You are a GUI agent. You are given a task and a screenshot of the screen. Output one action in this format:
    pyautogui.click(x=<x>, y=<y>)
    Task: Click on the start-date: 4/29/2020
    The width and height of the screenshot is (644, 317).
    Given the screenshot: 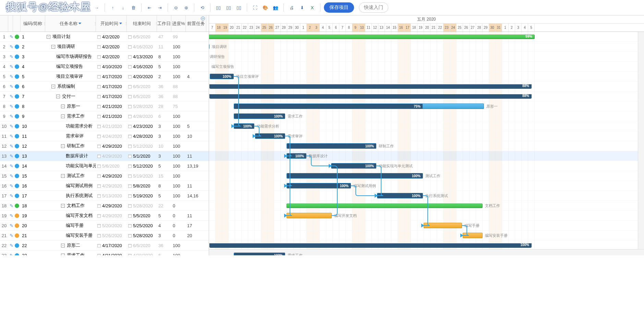 What is the action you would take?
    pyautogui.click(x=111, y=156)
    